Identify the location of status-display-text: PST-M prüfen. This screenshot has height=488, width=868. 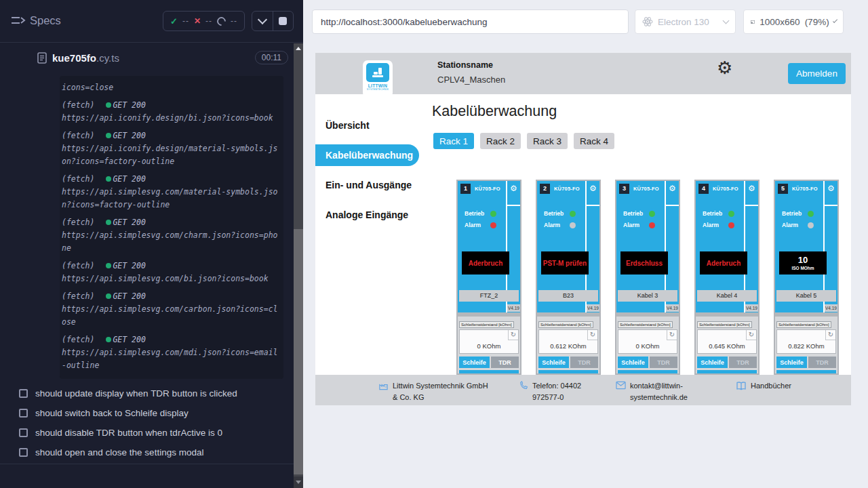
(565, 263).